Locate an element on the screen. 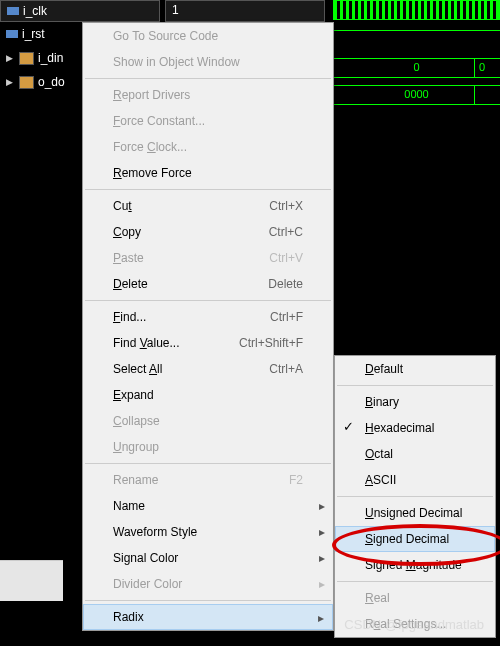 The image size is (500, 646). shortcut-label: Ctrl+F is located at coordinates (286, 317).